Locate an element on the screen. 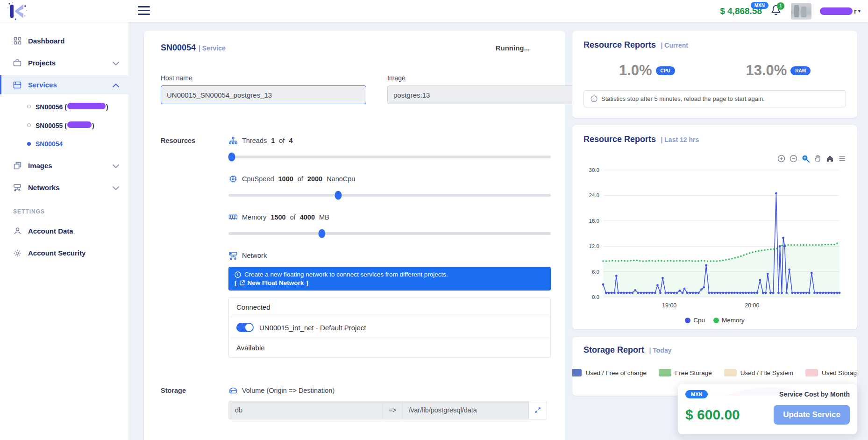  update-service-button: Update Service is located at coordinates (812, 415).